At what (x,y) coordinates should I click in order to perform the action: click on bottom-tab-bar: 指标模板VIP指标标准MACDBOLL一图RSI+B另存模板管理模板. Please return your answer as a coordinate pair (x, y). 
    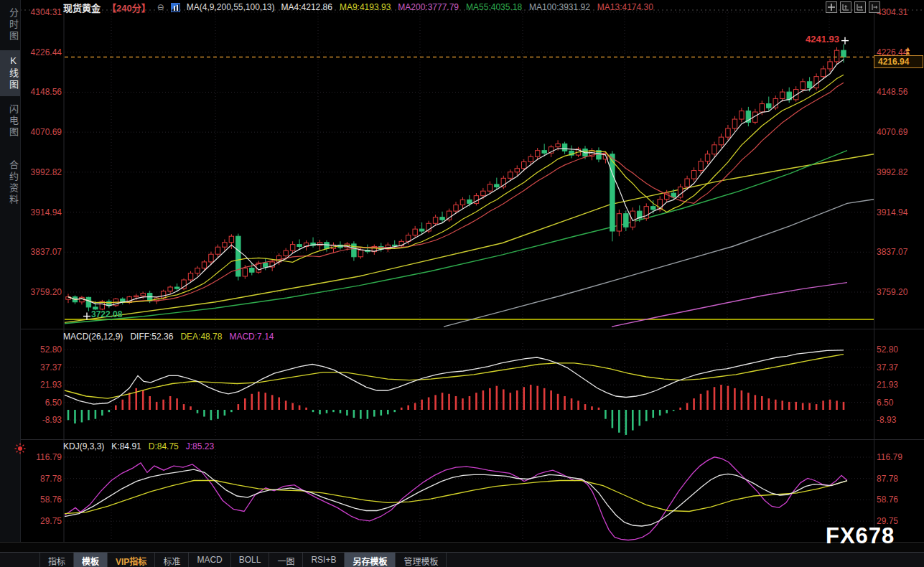
    Looking at the image, I should click on (462, 560).